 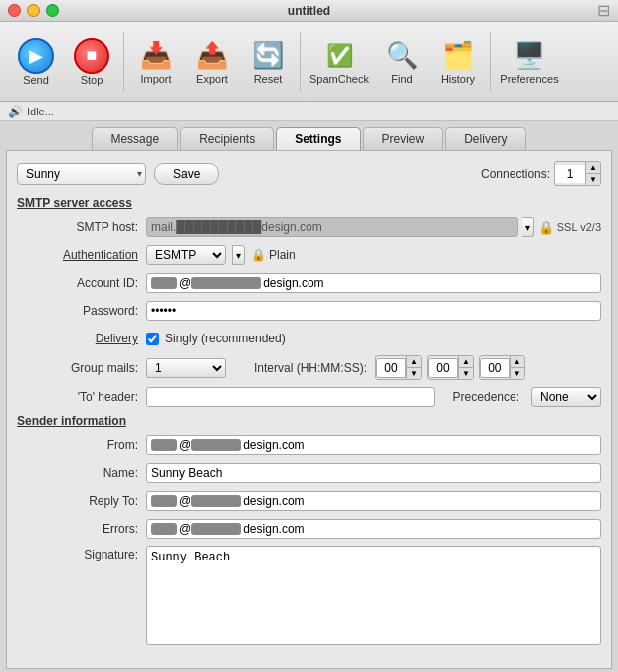 What do you see at coordinates (391, 368) in the screenshot?
I see `interval-hh` at bounding box center [391, 368].